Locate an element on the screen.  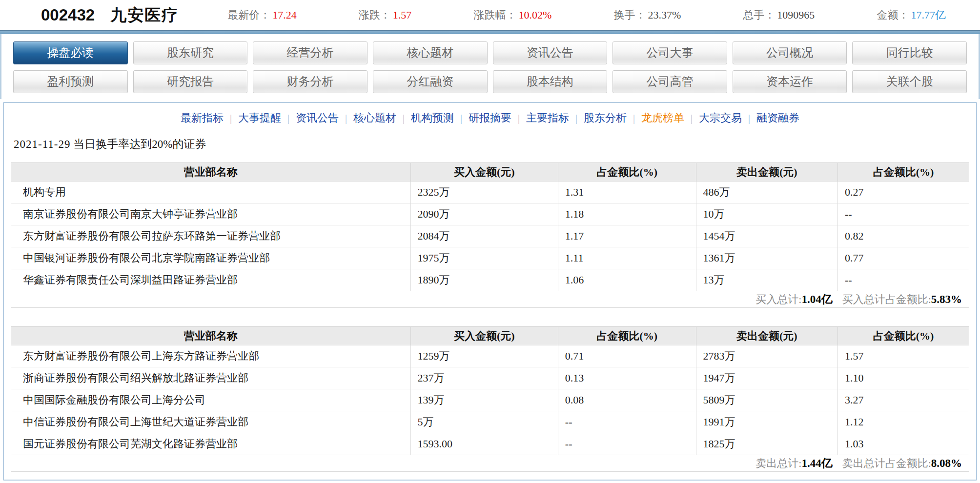
value-cell: 2084万 is located at coordinates (484, 236).